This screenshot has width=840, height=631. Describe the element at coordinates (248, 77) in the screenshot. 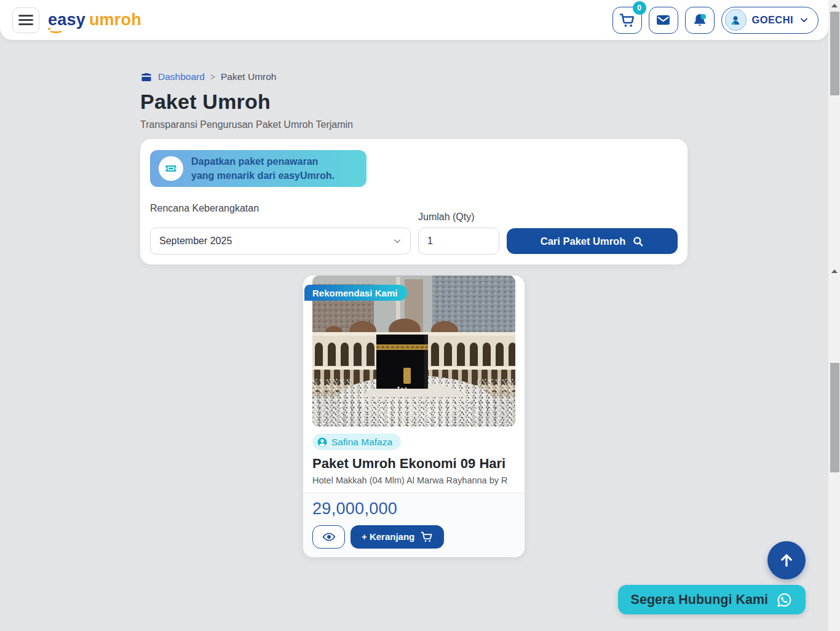

I see `breadcrumb-current: Paket Umroh` at that location.